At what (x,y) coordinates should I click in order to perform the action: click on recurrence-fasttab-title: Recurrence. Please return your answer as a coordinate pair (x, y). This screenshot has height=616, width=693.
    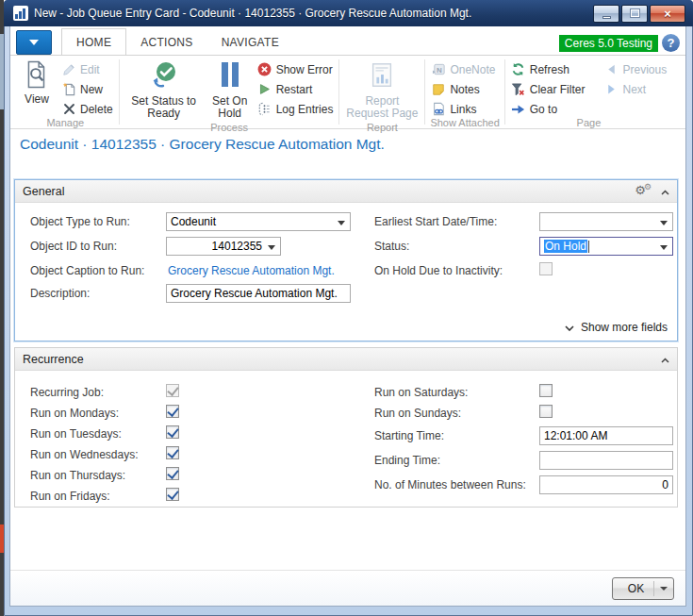
    Looking at the image, I should click on (53, 359).